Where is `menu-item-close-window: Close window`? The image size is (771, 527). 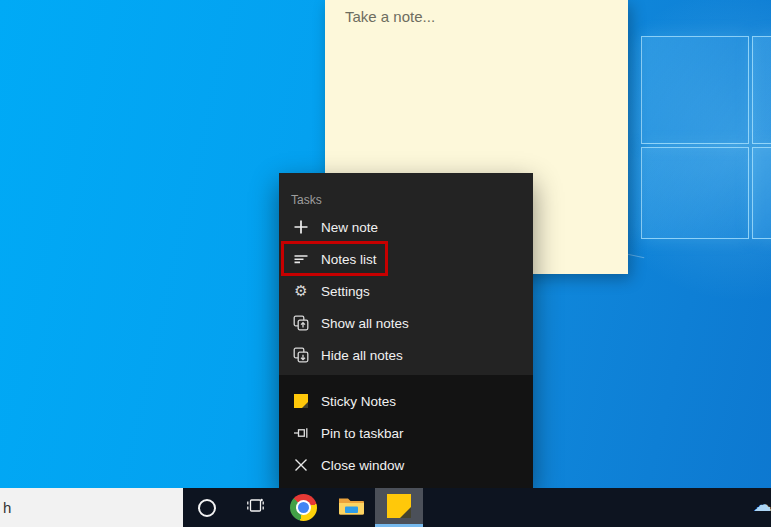 menu-item-close-window: Close window is located at coordinates (406, 465).